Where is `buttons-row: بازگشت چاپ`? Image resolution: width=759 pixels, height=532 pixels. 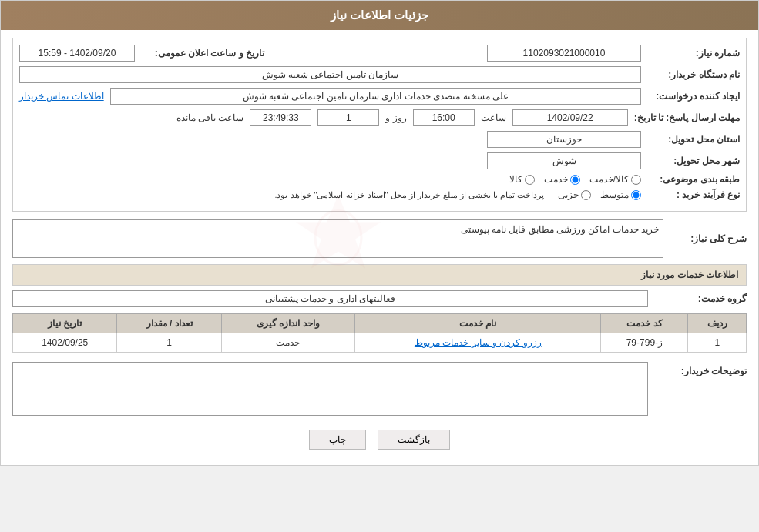
buttons-row: بازگشت چاپ is located at coordinates (379, 440).